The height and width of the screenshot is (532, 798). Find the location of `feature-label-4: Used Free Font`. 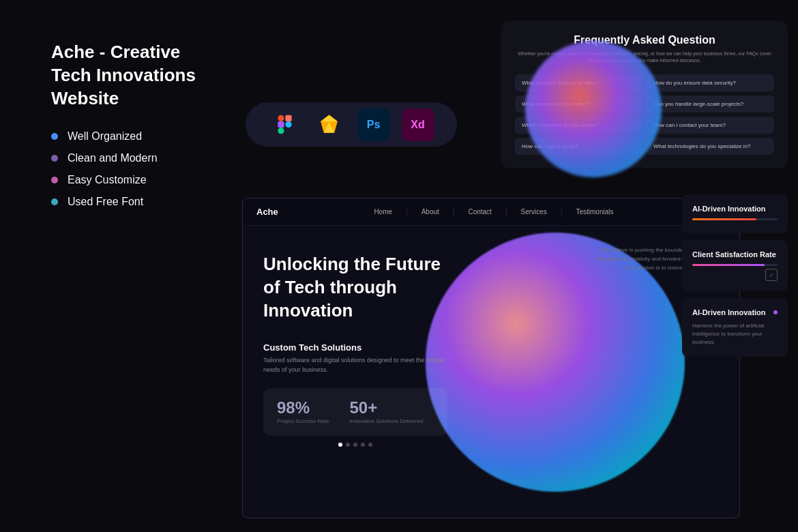

feature-label-4: Used Free Font is located at coordinates (105, 202).